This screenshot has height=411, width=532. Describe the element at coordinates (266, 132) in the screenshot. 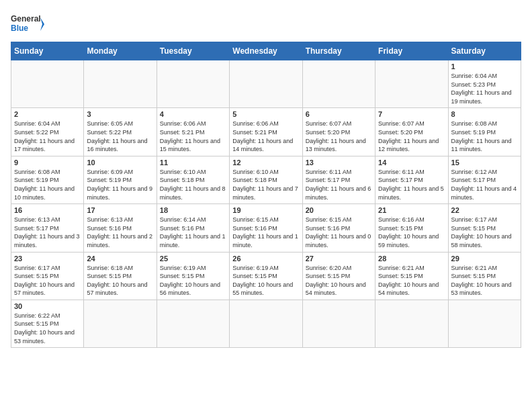

I see `calendar-cell-2-4: 5Sunrise: 6:06 AM Sunset: 5:21 PM Daylig…` at that location.